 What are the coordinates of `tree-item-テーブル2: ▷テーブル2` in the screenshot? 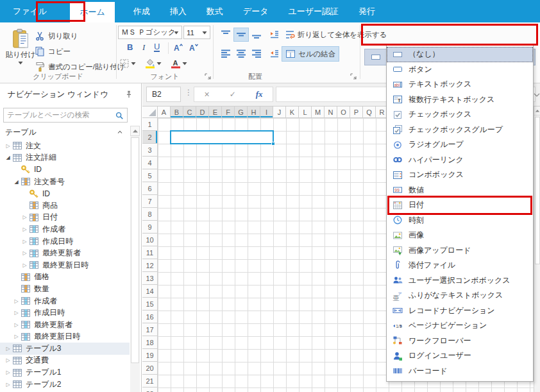 It's located at (65, 385).